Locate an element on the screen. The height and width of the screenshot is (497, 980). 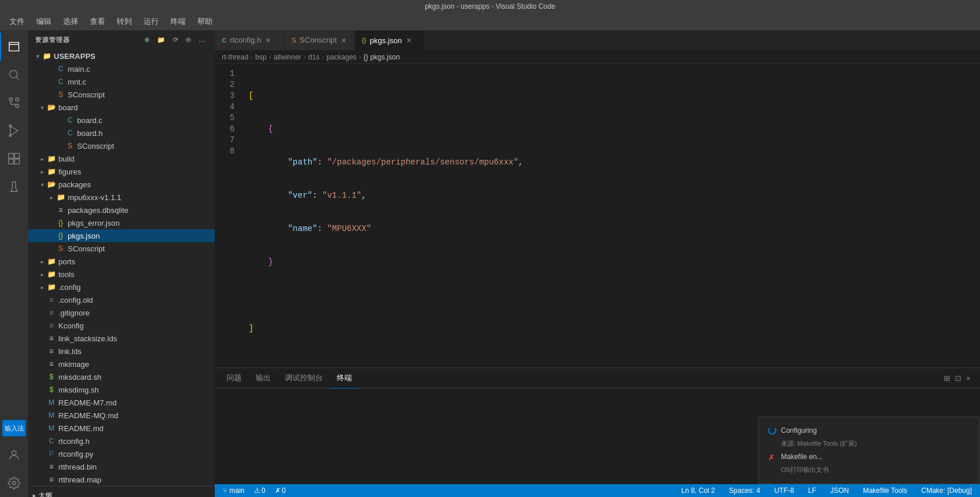
explorer-activity-icon is located at coordinates (14, 47).